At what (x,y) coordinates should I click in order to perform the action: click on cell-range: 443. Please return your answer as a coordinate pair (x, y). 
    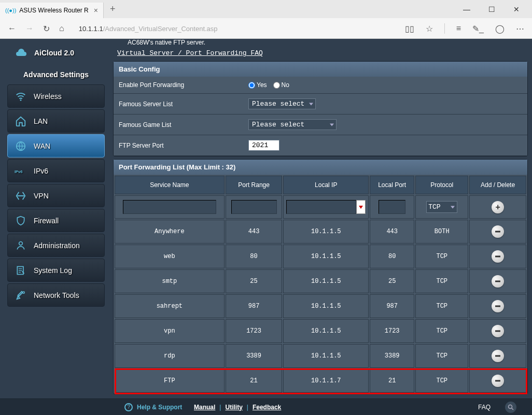
    Looking at the image, I should click on (254, 232).